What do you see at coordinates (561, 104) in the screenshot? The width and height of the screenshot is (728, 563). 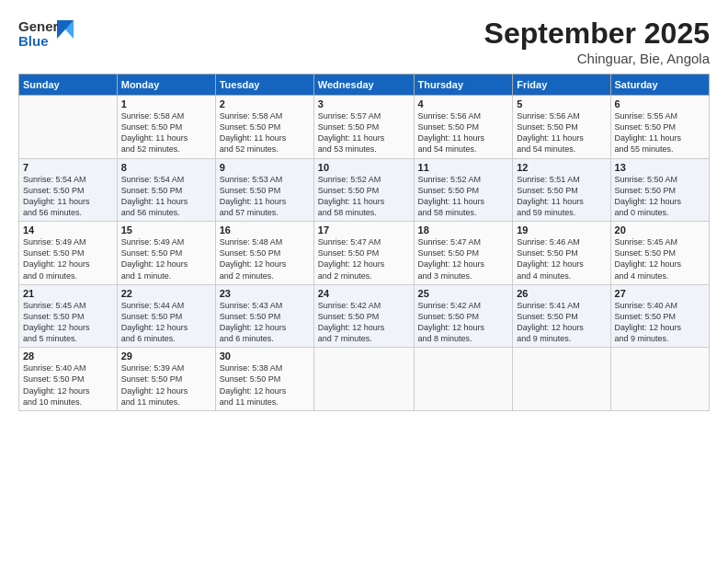 I see `day-number: 5` at bounding box center [561, 104].